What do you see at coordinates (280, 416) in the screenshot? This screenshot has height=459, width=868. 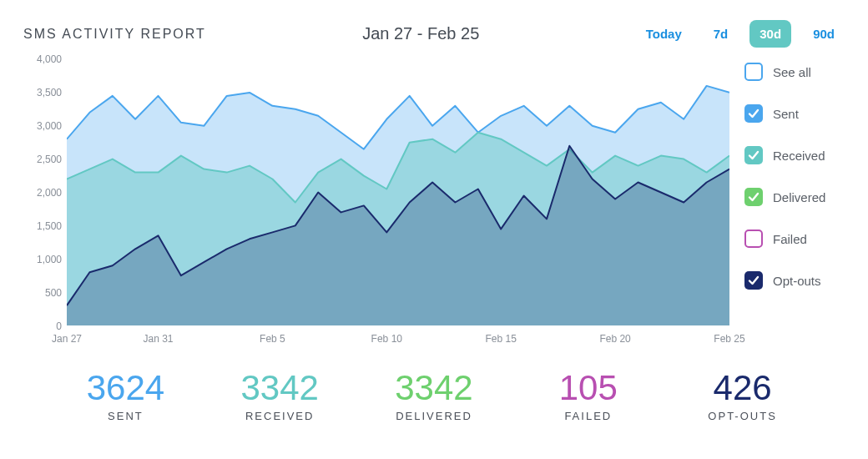 I see `stat-label: RECEIVED` at bounding box center [280, 416].